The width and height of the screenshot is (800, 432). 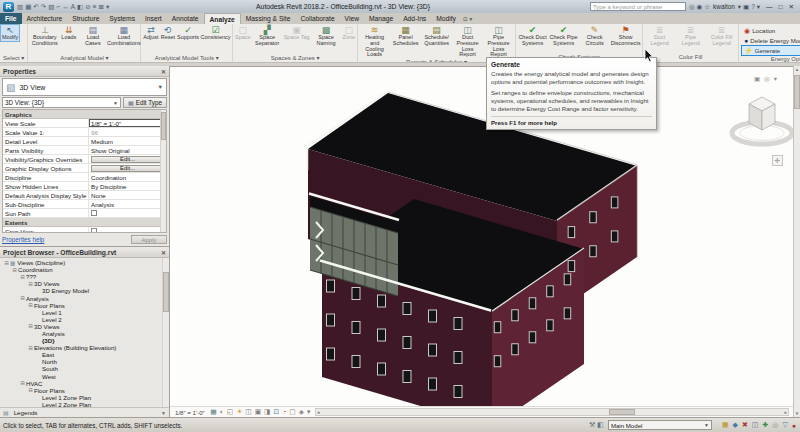 I want to click on ribbon-button-adjust: ⇄Adjust, so click(x=150, y=33).